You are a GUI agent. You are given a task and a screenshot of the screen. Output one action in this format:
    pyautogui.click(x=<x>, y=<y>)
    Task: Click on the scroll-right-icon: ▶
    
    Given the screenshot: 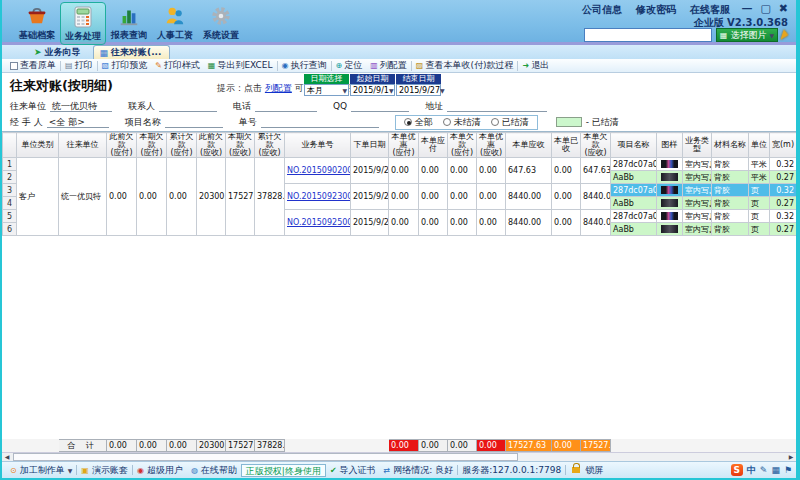 What is the action you would take?
    pyautogui.click(x=791, y=457)
    